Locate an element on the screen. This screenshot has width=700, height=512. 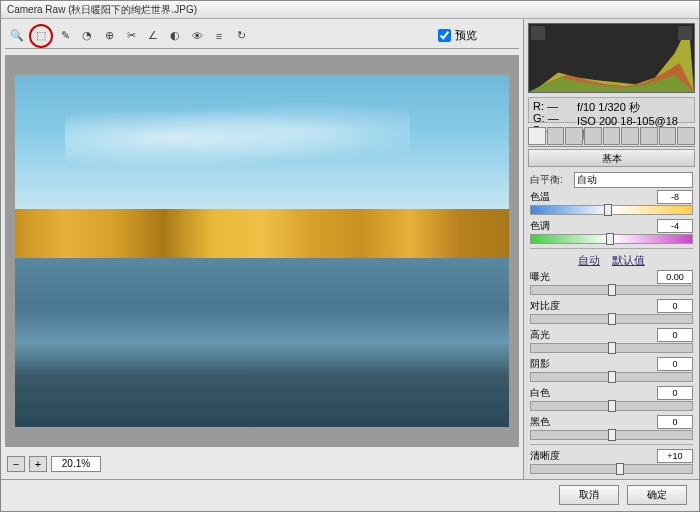
shadow-clip-icon is located at coordinates (538, 33).